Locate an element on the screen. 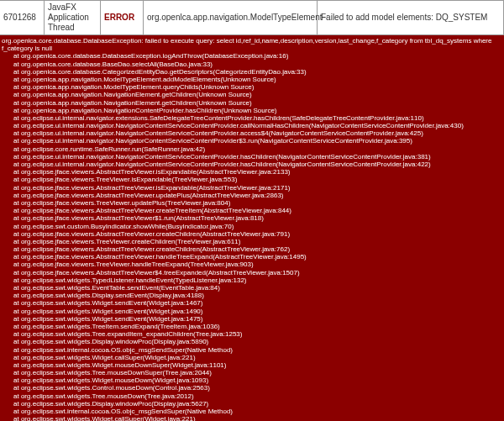 This screenshot has width=504, height=421. stack-trace-line: at org.eclipse.swt.widgets.TypedListener… is located at coordinates (252, 281).